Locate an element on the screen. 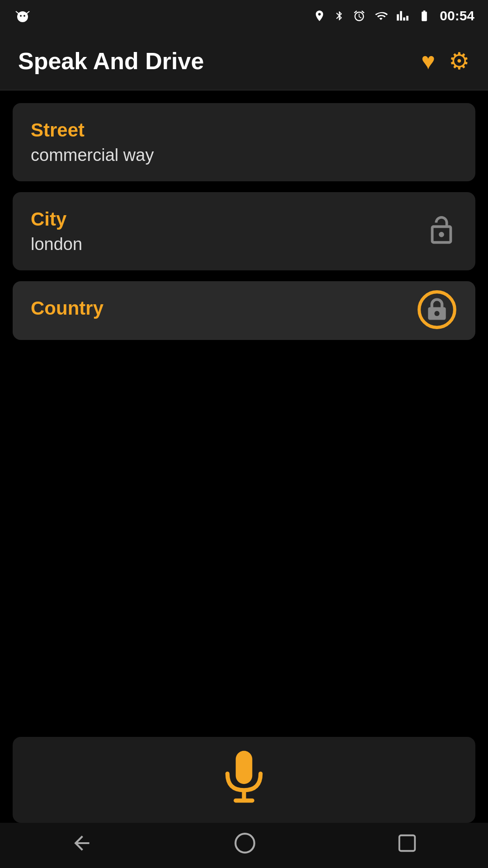  location-icon is located at coordinates (319, 16).